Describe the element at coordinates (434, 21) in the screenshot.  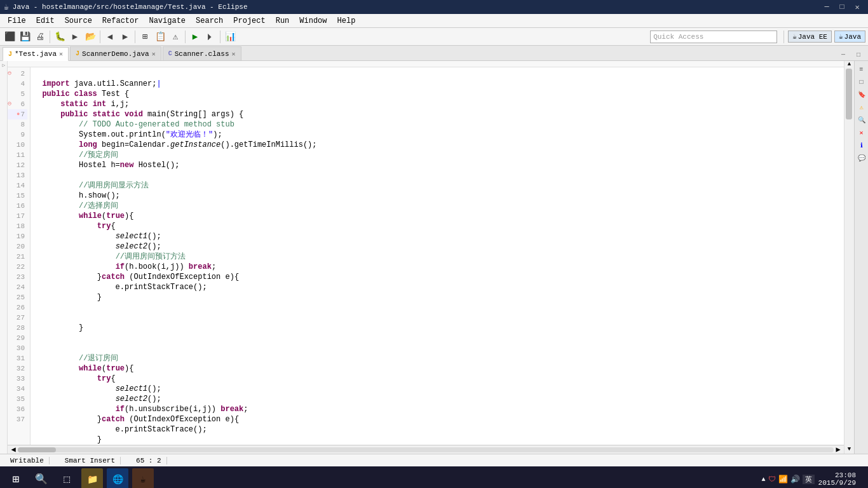
I see `menu-bar: File Edit Source Refactor Navigate Searc…` at that location.